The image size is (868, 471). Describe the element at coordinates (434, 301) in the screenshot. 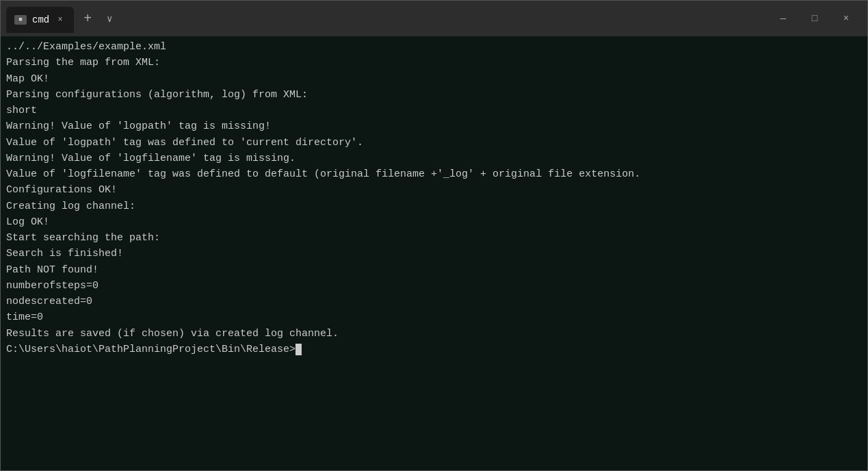

I see `terminal-line: nodescreated=0` at that location.